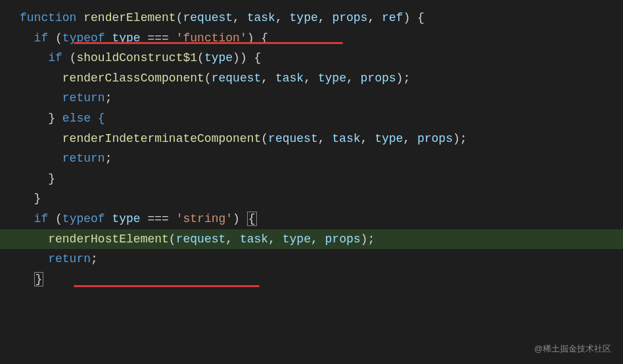 The width and height of the screenshot is (623, 364). Describe the element at coordinates (39, 279) in the screenshot. I see `matching-bracket: }` at that location.